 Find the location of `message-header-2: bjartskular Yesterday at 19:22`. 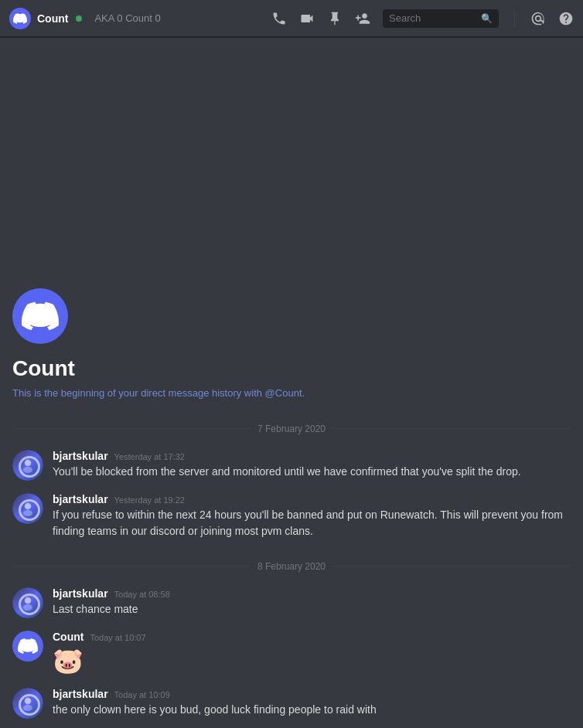

message-header-2: bjartskular Yesterday at 19:22 is located at coordinates (312, 499).